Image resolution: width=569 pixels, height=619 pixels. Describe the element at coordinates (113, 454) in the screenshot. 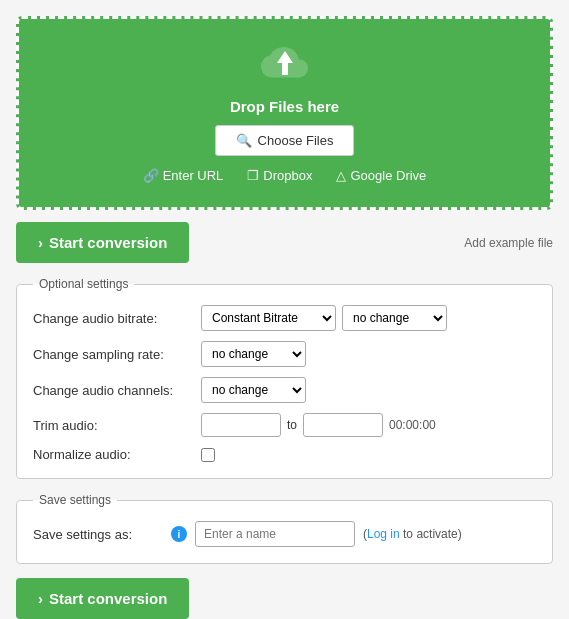

I see `normalize-audio-label: Normalize audio:` at that location.